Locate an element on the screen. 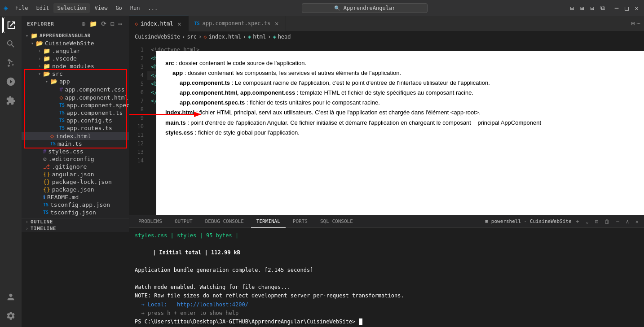 The width and height of the screenshot is (644, 327). tooltip-bold-app: app is located at coordinates (178, 73).